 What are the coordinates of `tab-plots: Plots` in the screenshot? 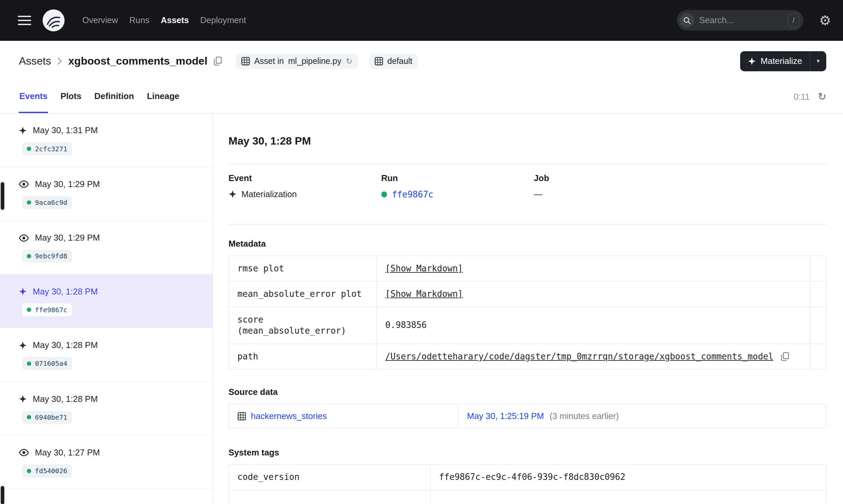 It's located at (71, 97).